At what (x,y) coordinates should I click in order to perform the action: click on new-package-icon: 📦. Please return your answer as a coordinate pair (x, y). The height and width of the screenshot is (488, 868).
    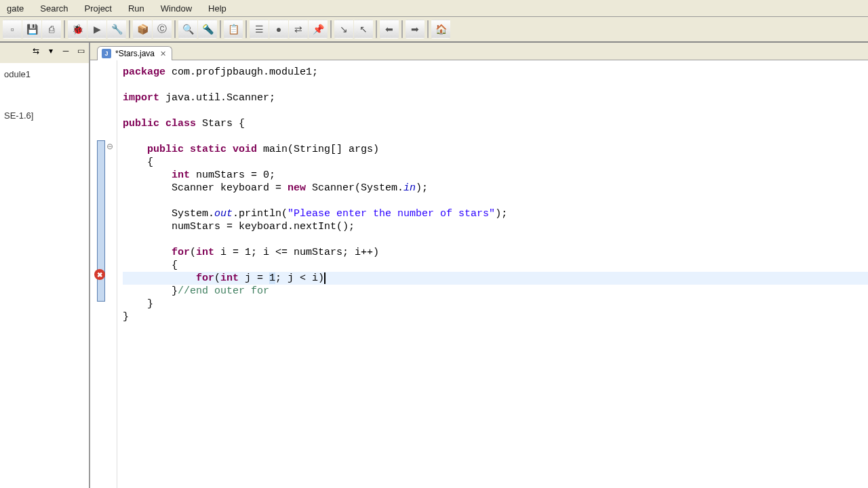
    Looking at the image, I should click on (142, 29).